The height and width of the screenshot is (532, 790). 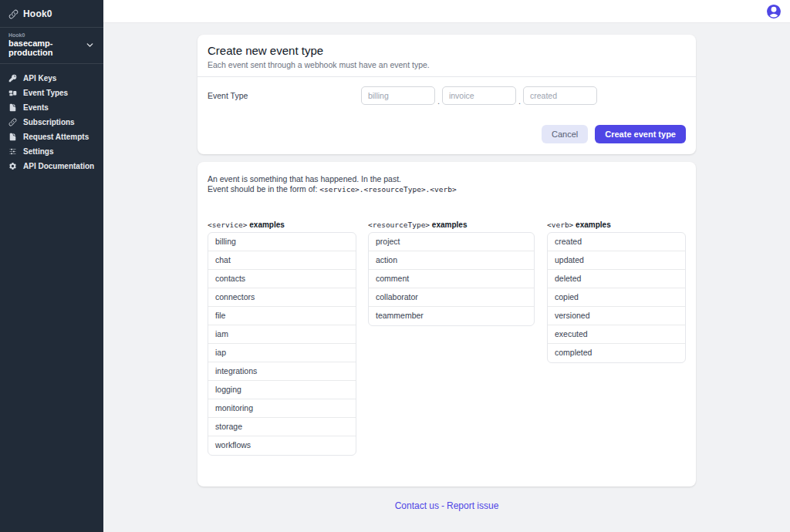 What do you see at coordinates (451, 298) in the screenshot?
I see `example-item: collaborator` at bounding box center [451, 298].